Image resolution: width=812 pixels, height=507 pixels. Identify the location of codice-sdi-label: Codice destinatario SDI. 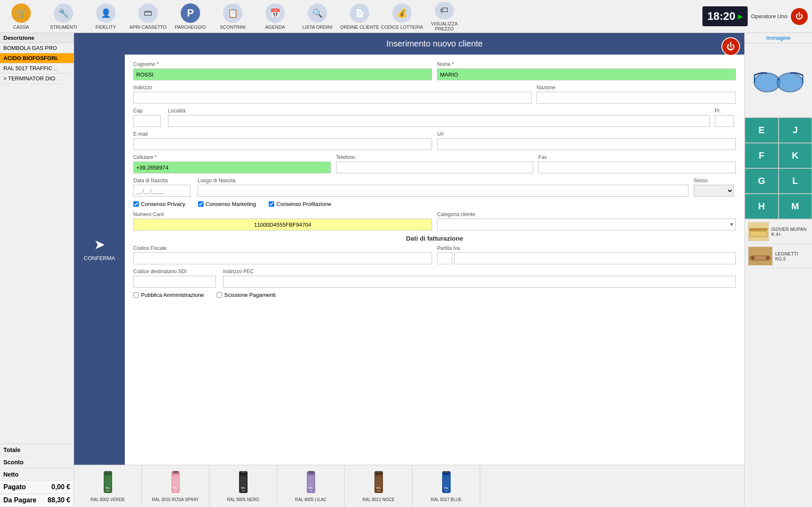
(176, 271).